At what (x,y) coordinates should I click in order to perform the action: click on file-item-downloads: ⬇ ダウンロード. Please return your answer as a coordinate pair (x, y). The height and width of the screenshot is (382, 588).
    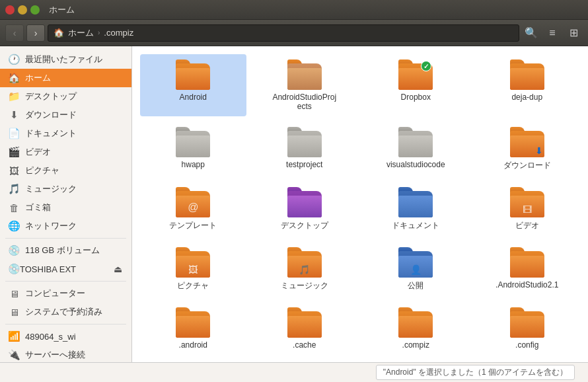
    Looking at the image, I should click on (527, 149).